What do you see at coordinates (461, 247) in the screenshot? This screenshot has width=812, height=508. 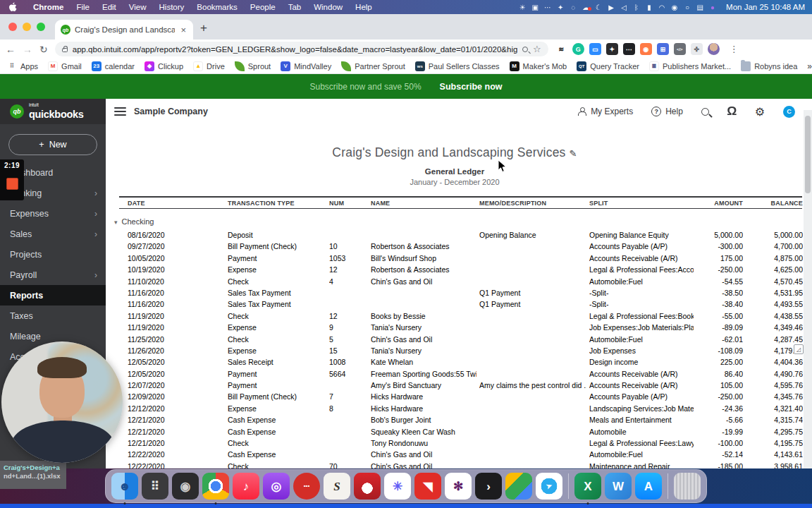 I see `table-row: 09/27/2020Bill Payment (Check)10Robertso…` at bounding box center [461, 247].